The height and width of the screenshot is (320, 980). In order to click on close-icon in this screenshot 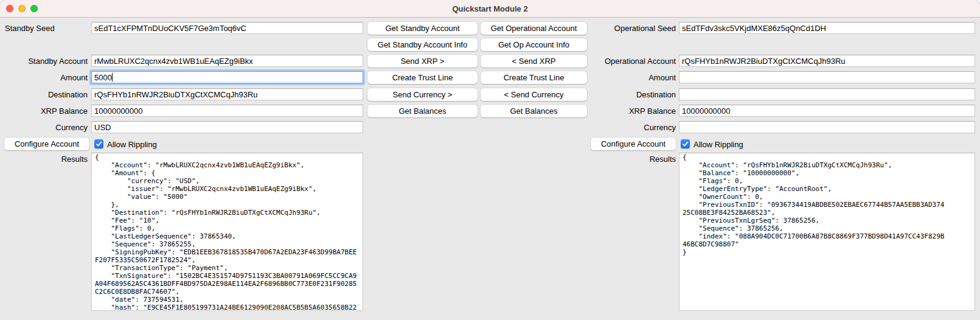, I will do `click(10, 9)`.